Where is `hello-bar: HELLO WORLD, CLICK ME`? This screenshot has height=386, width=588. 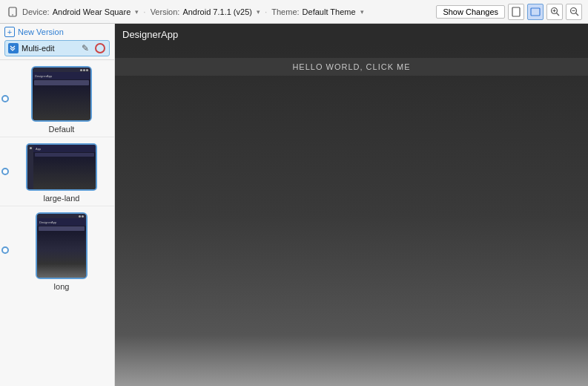
hello-bar: HELLO WORLD, CLICK ME is located at coordinates (351, 67).